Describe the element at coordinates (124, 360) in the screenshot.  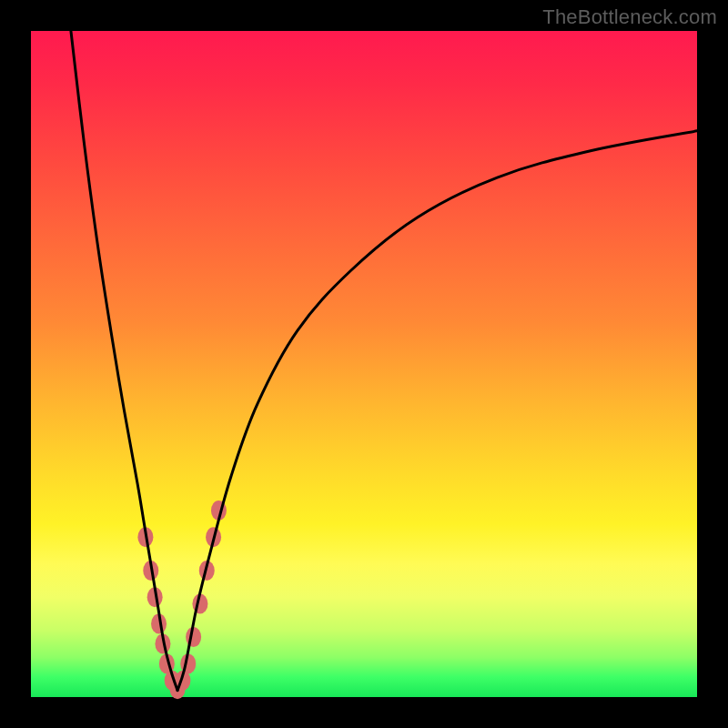
I see `curve-left-branch` at that location.